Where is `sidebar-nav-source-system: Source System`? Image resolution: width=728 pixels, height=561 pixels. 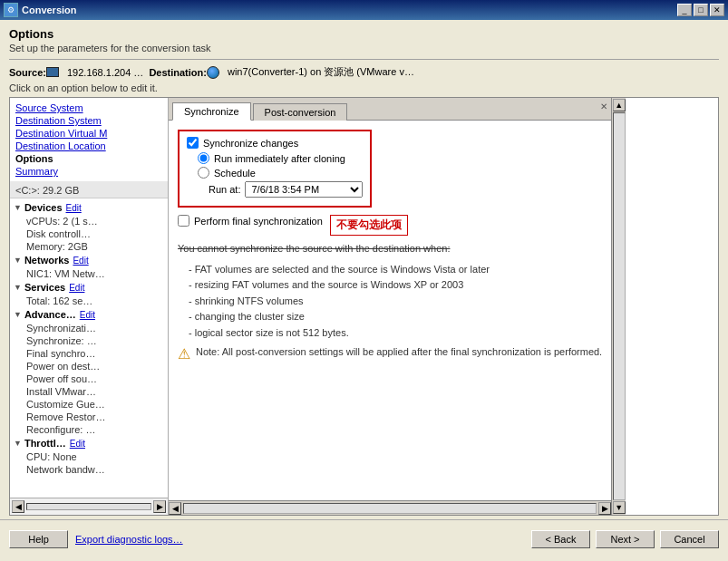 sidebar-nav-source-system: Source System is located at coordinates (89, 108).